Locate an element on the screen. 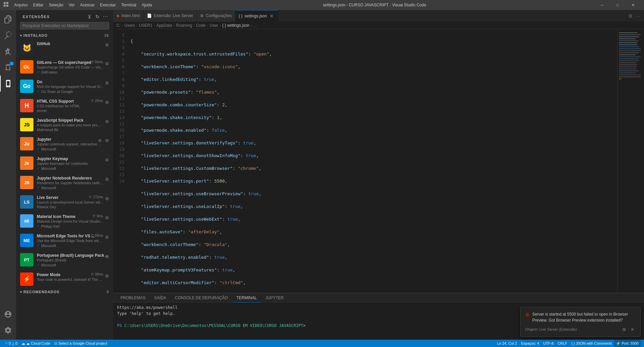 The image size is (644, 347). refresh-extensions-icon: ↻ is located at coordinates (98, 17).